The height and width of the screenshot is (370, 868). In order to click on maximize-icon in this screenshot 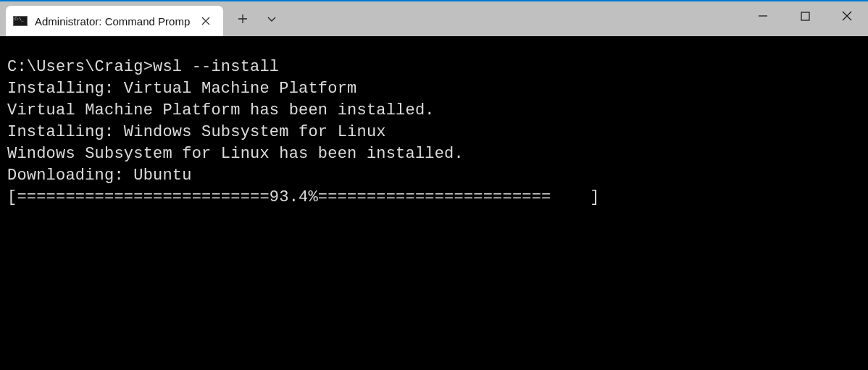, I will do `click(806, 16)`.